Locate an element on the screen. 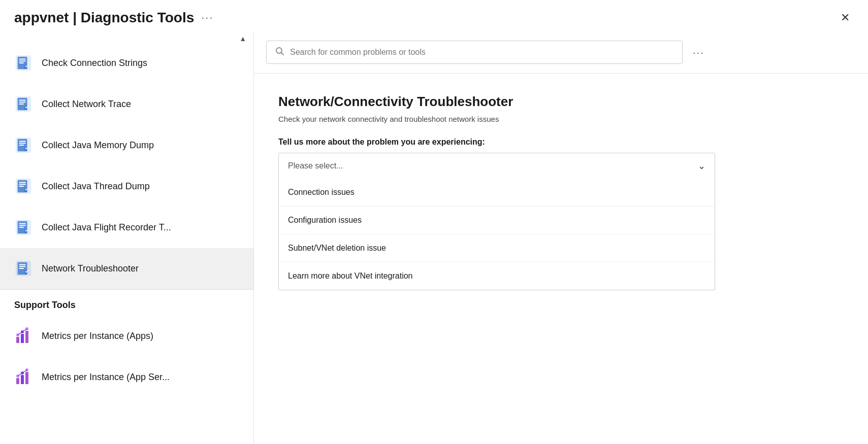 The image size is (868, 444). collect-network-icon is located at coordinates (23, 104).